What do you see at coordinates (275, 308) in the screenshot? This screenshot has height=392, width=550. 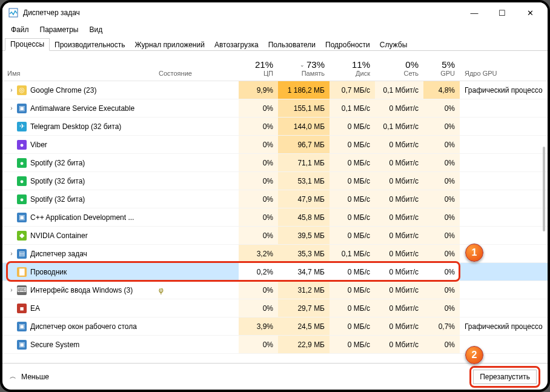 I see `process-row: ■EA0%29,7 МБ0 МБ/с0 Мбит/с0%` at bounding box center [275, 308].